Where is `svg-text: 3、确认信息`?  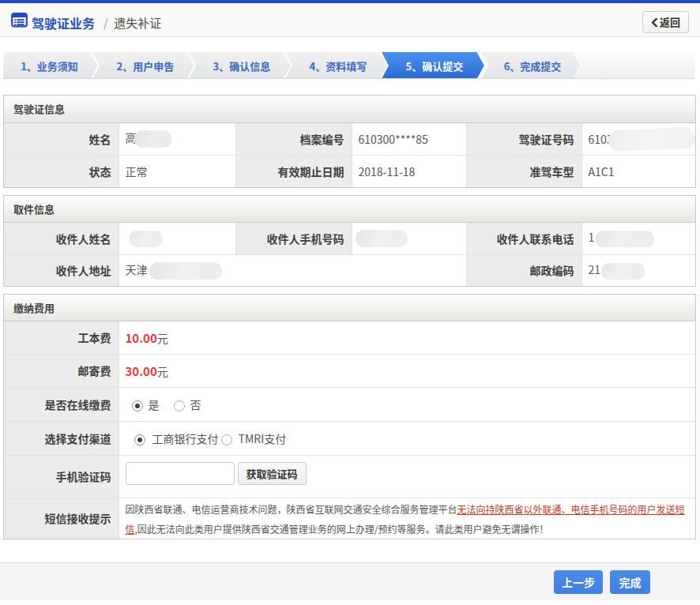
svg-text: 3、确认信息 is located at coordinates (242, 66).